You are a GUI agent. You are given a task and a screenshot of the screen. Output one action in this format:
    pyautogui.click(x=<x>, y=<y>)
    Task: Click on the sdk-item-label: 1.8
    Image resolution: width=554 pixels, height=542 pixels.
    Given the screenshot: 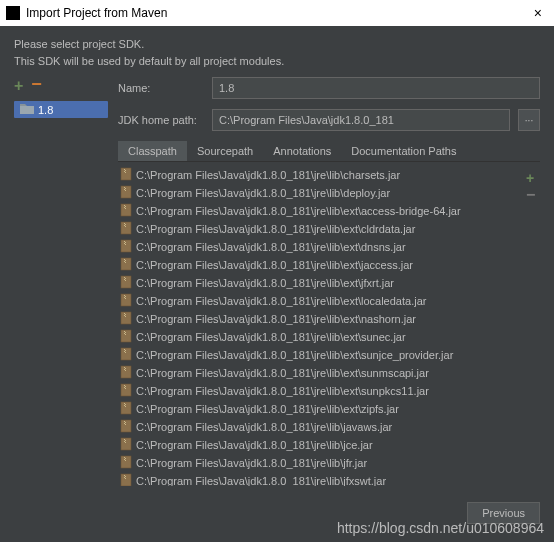 What is the action you would take?
    pyautogui.click(x=46, y=110)
    